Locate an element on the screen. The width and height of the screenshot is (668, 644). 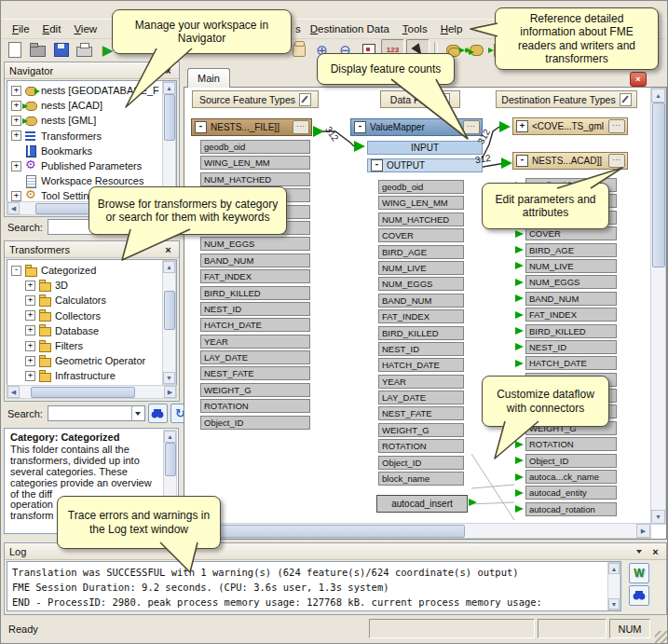
menu-item-partial: s is located at coordinates (298, 29).